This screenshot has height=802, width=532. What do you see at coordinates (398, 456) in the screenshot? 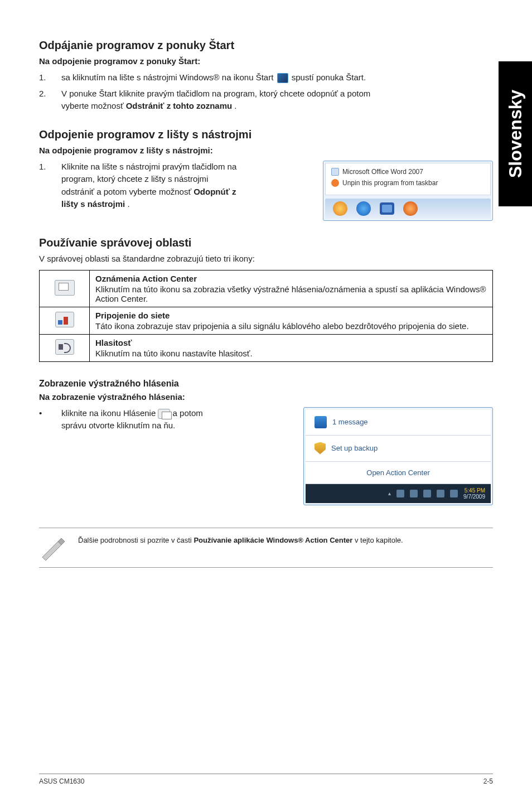
I see `screenshot-action-center-popup: 1 message Set up backup Open Action Cent…` at bounding box center [398, 456].